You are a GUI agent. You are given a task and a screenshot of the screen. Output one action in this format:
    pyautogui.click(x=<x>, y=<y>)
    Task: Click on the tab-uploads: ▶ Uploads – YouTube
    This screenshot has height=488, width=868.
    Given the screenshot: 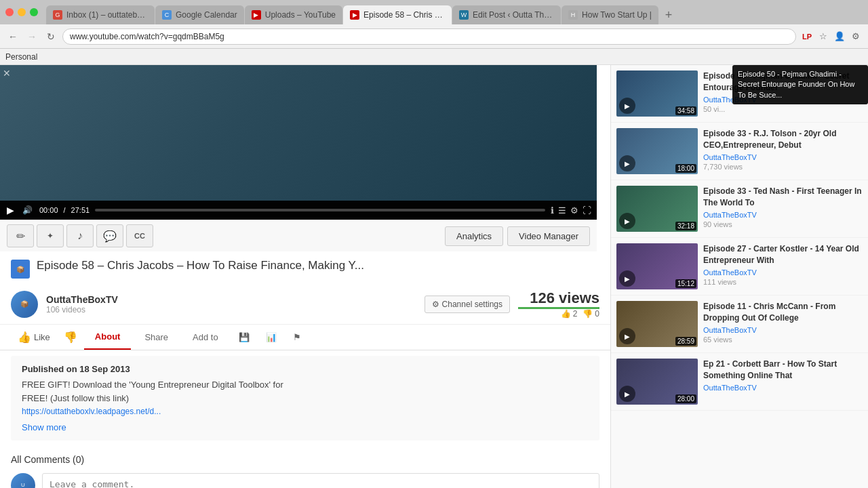 What is the action you would take?
    pyautogui.click(x=294, y=15)
    